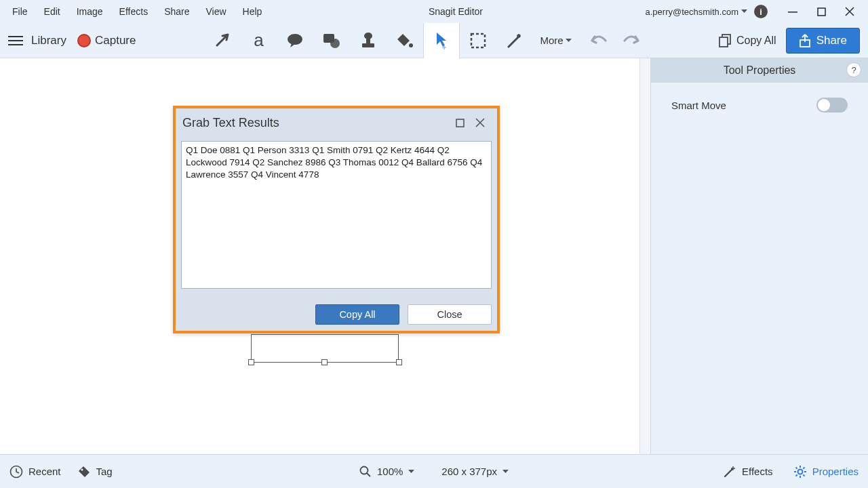 The width and height of the screenshot is (868, 488). Describe the element at coordinates (645, 256) in the screenshot. I see `vertical-scrollbar` at that location.